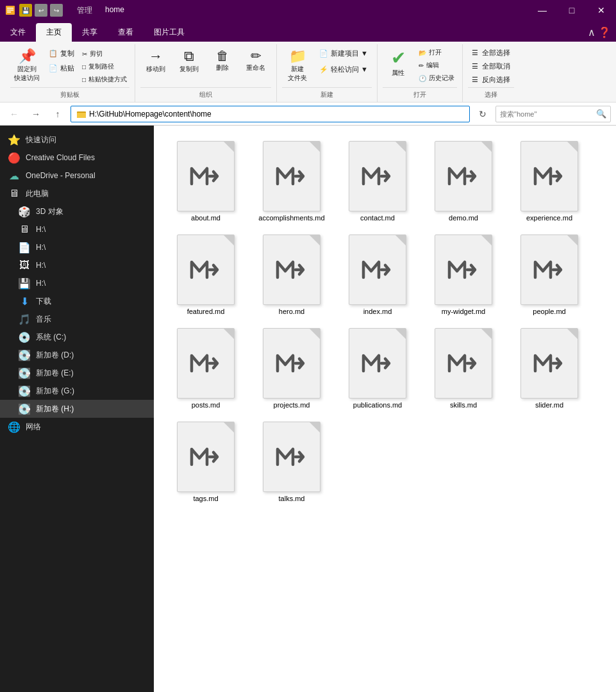 The image size is (616, 692). I want to click on forward-button: →, so click(36, 114).